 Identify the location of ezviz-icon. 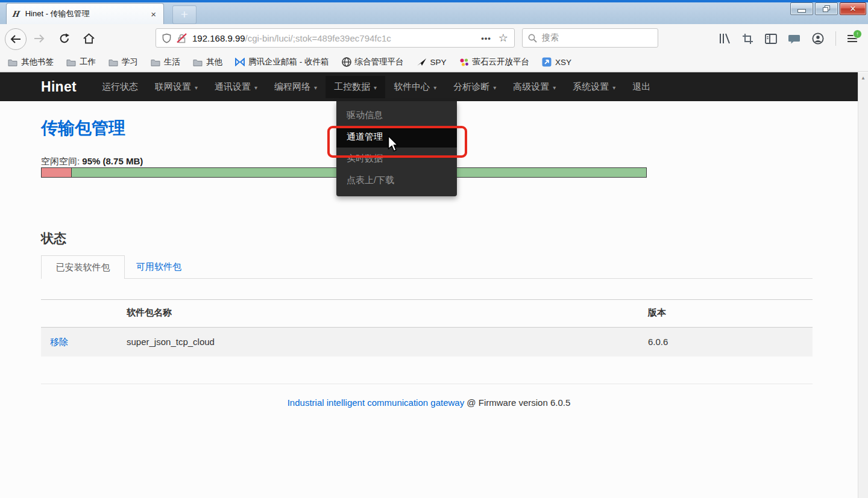
(464, 63).